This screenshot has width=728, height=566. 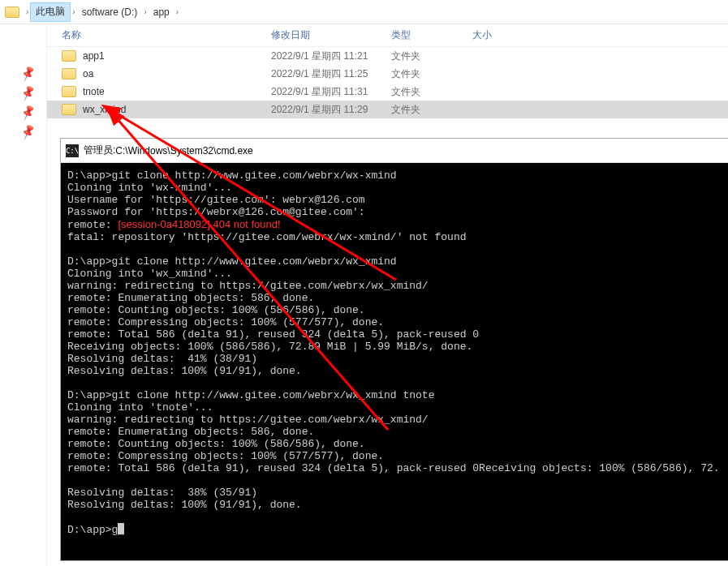 What do you see at coordinates (331, 75) in the screenshot?
I see `file-date: 2022/9/1 星期四 11:25` at bounding box center [331, 75].